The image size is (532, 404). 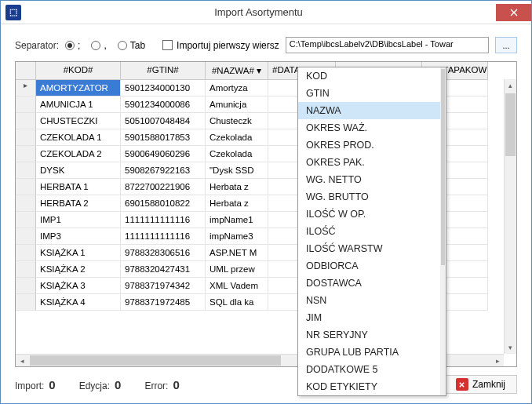 What do you see at coordinates (78, 286) in the screenshot?
I see `cell-kod: KSIĄŻKA 3` at bounding box center [78, 286].